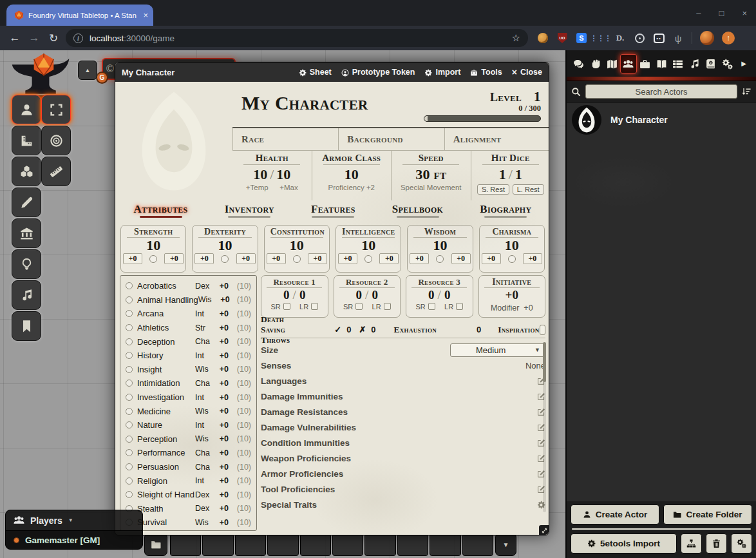 The height and width of the screenshot is (558, 756). I want to click on controls-collapse-button: ▲, so click(88, 70).